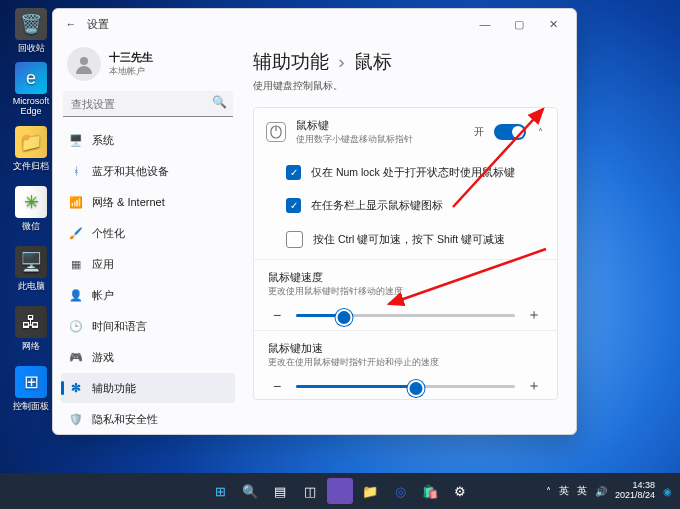  What do you see at coordinates (635, 491) in the screenshot?
I see `clock: 14:38 2021/8/24` at bounding box center [635, 491].